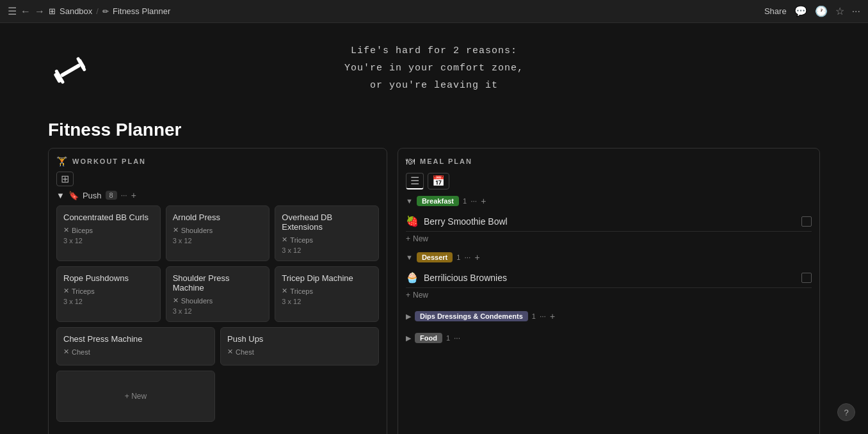  I want to click on tag-icon-7: ✕, so click(230, 352).